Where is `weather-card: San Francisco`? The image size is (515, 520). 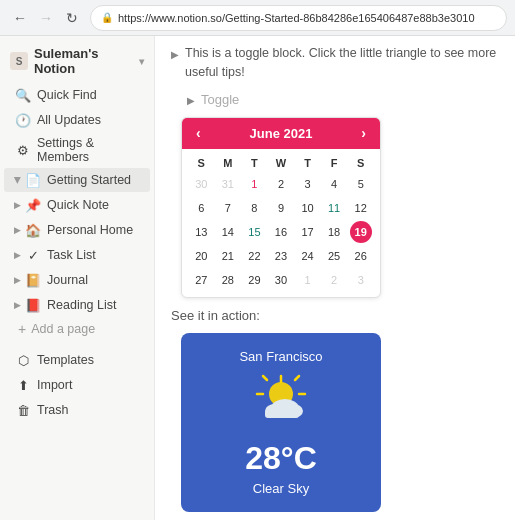 weather-card: San Francisco is located at coordinates (281, 422).